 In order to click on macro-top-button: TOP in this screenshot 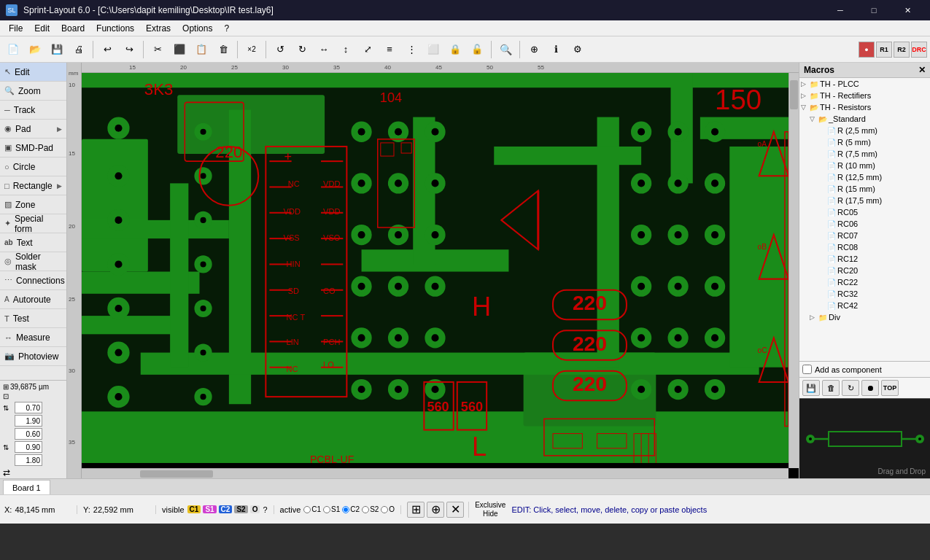, I will do `click(890, 388)`.